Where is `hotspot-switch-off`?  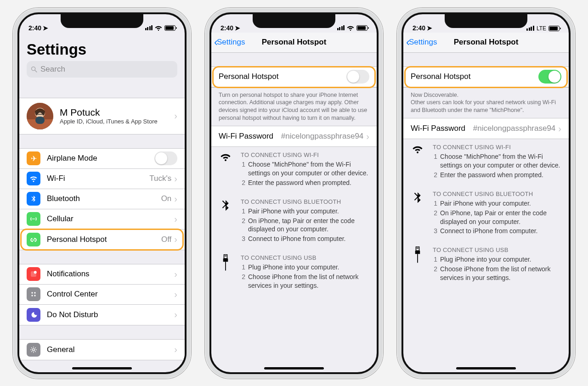
hotspot-switch-off is located at coordinates (358, 77).